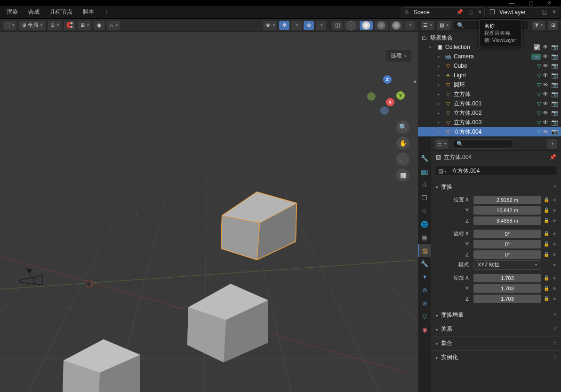 The height and width of the screenshot is (392, 561). Describe the element at coordinates (554, 265) in the screenshot. I see `rot-mode-anim` at that location.